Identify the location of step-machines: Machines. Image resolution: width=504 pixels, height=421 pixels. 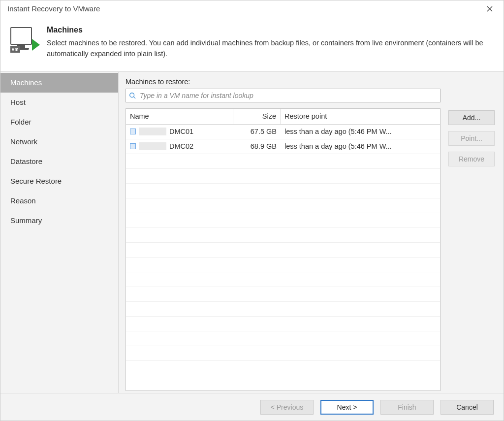
(59, 83).